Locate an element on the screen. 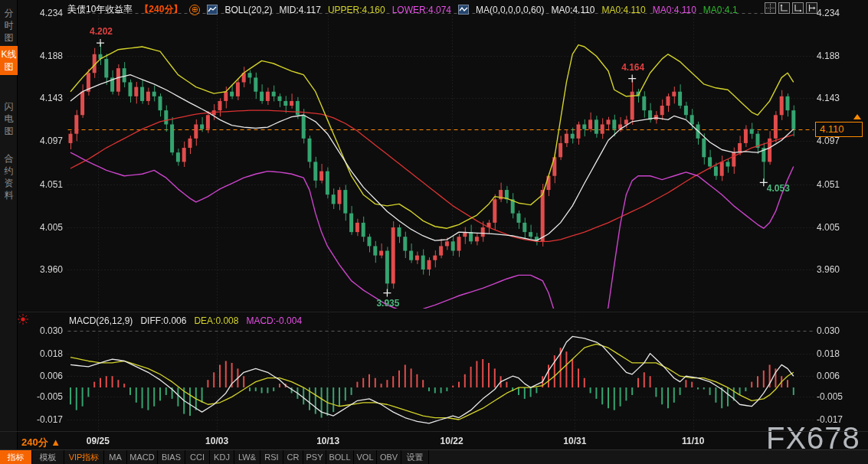 The width and height of the screenshot is (868, 464). x-axis-scale-icon is located at coordinates (798, 8).